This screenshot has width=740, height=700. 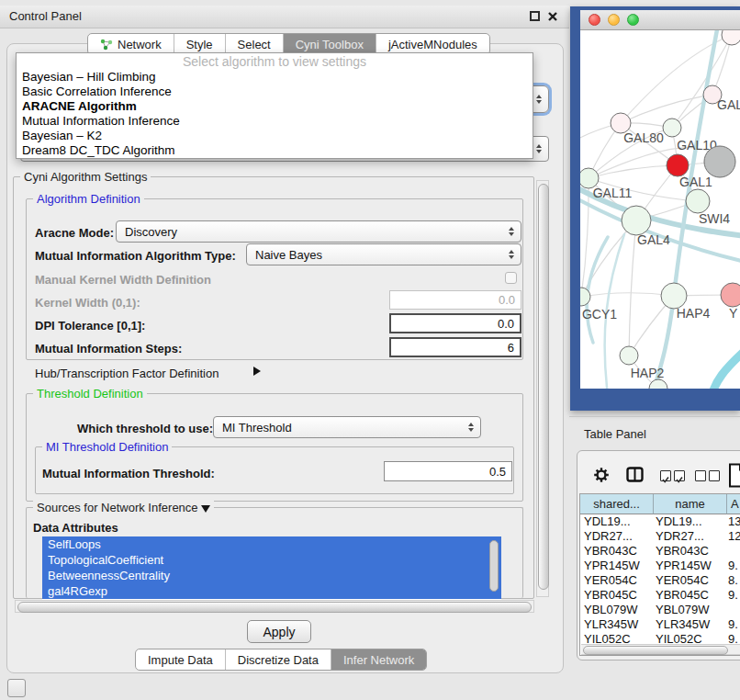 I want to click on tab-select: Select, so click(x=253, y=44).